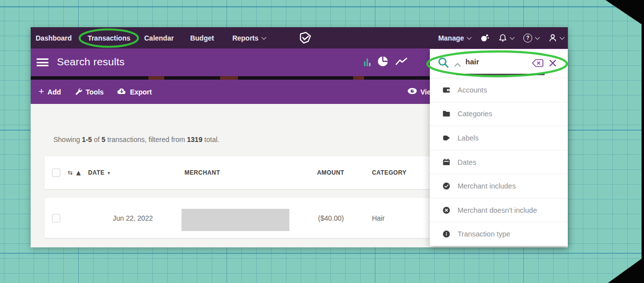  Describe the element at coordinates (451, 38) in the screenshot. I see `nav-manage-label: Manage` at that location.